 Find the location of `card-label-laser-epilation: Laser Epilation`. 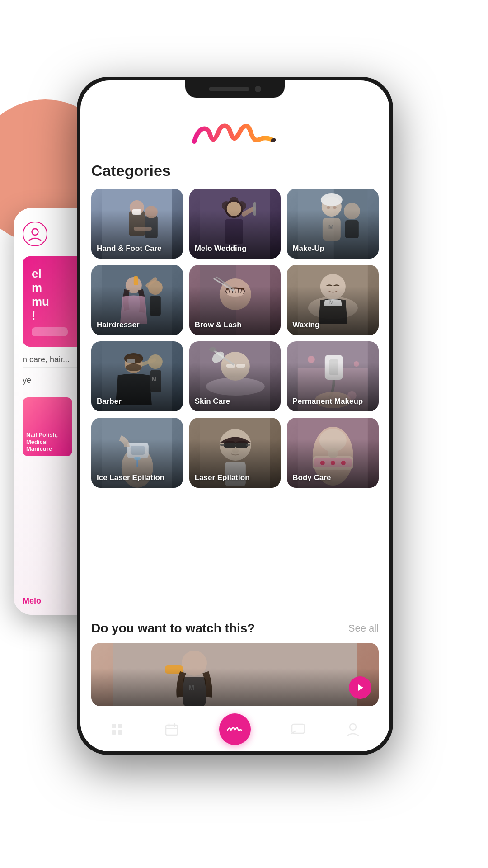

card-label-laser-epilation: Laser Epilation is located at coordinates (235, 478).